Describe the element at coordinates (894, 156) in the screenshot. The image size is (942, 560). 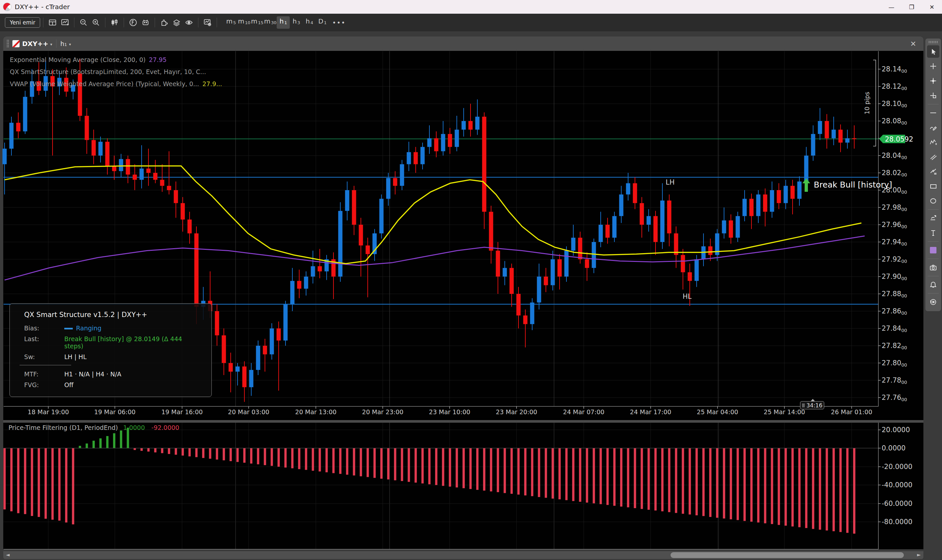
I see `svg-text: 28.0400` at that location.